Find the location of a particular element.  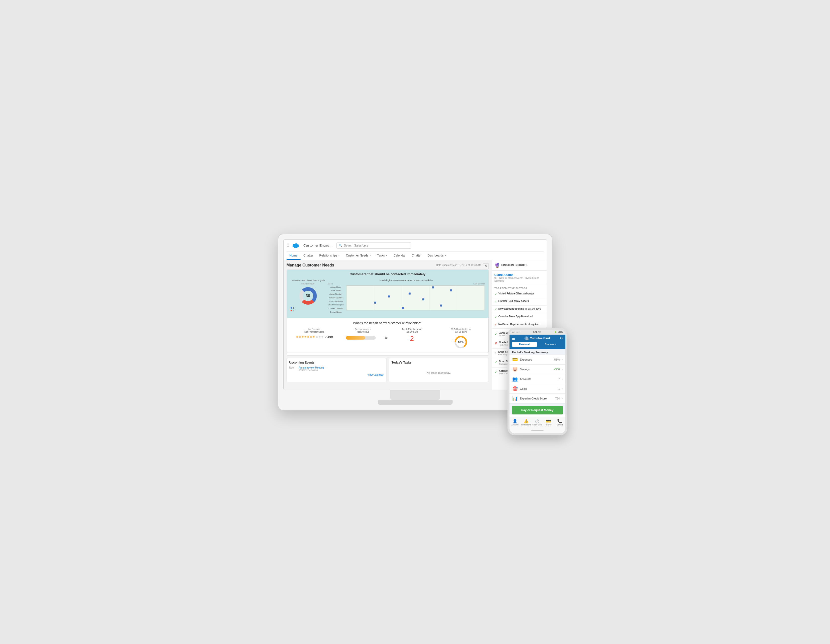

accounts-value: 7 is located at coordinates (559, 379).